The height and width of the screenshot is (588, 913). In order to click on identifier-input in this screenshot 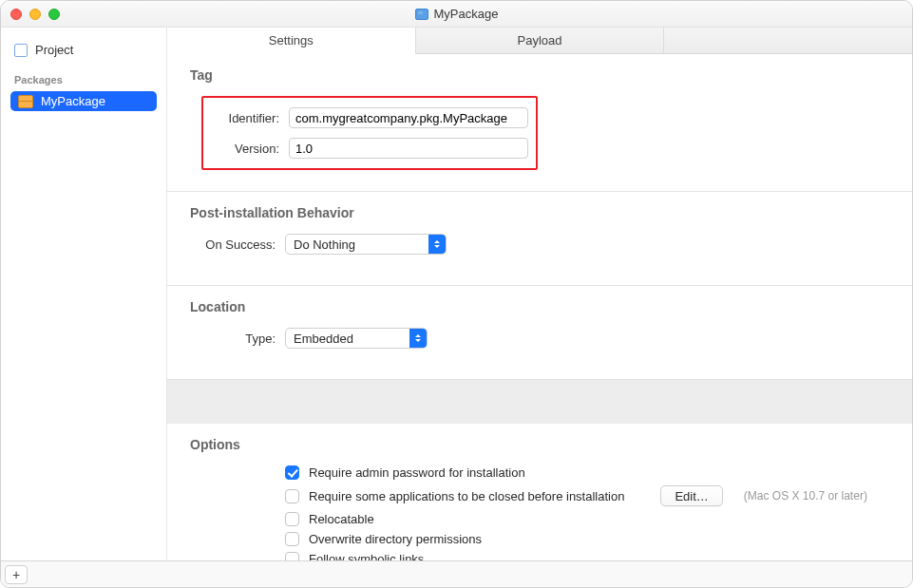, I will do `click(409, 118)`.